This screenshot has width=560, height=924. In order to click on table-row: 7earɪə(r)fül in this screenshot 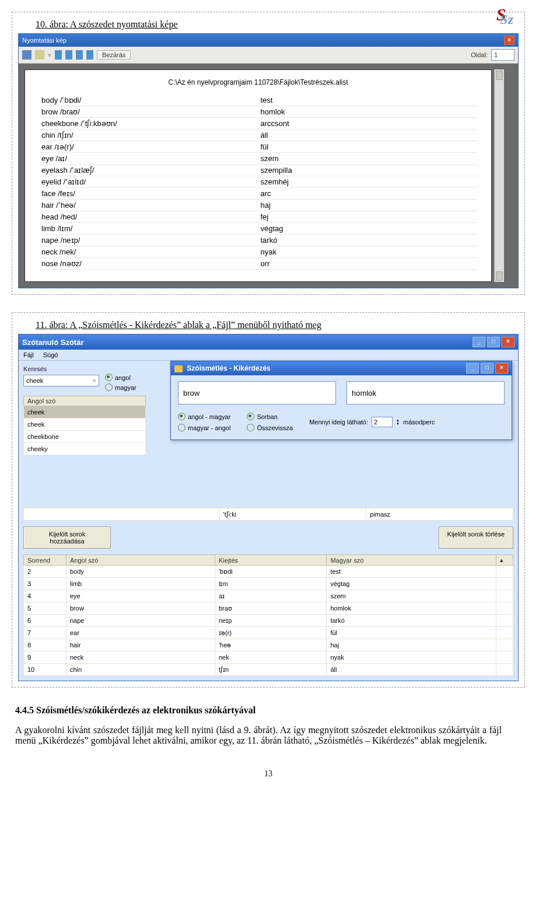, I will do `click(268, 633)`.